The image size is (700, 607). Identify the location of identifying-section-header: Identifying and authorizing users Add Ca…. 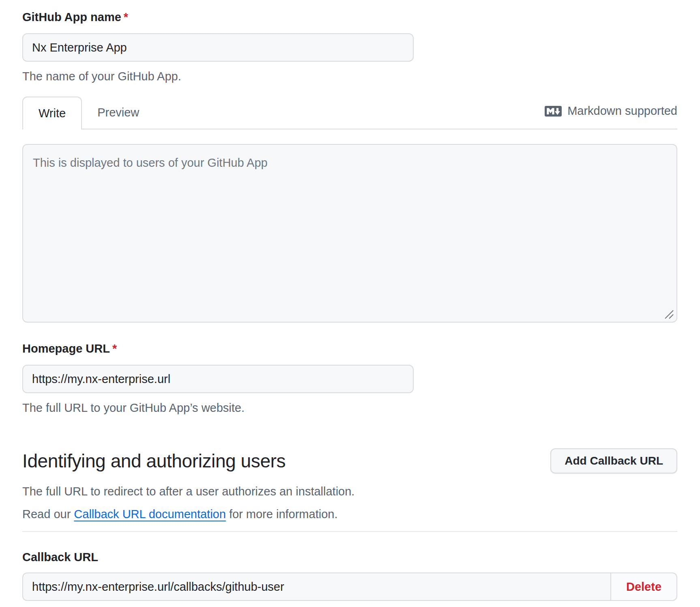
(350, 461).